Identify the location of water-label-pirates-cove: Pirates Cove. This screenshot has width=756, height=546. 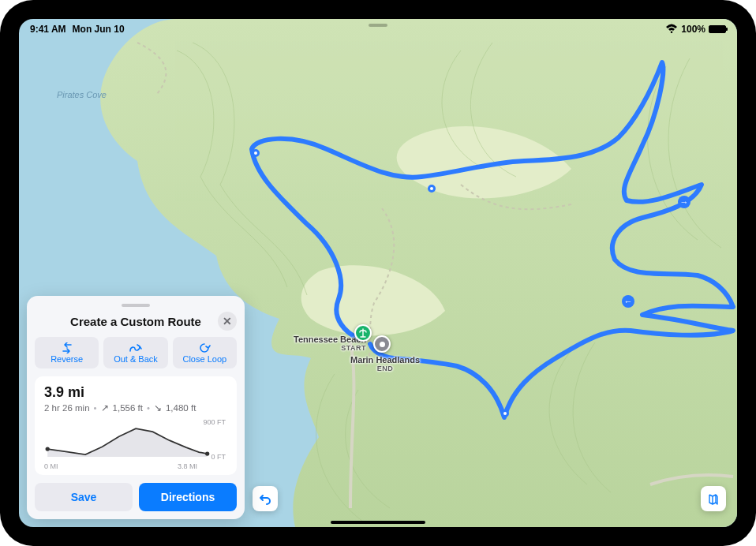
(82, 95).